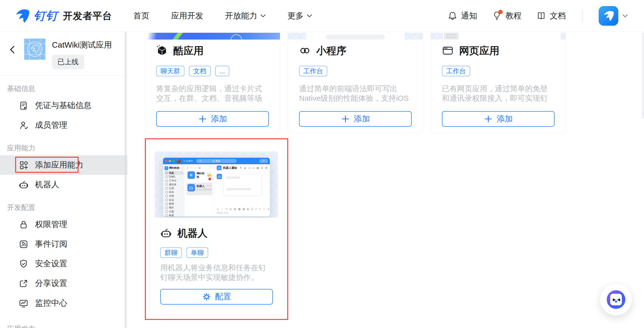  I want to click on assistant-floating-button: ►◄, so click(616, 300).